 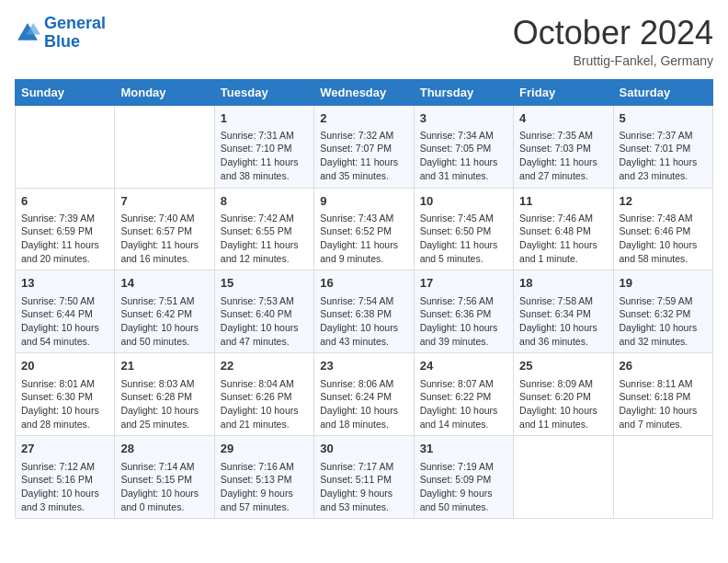 I want to click on logo-text: General Blue, so click(x=75, y=33).